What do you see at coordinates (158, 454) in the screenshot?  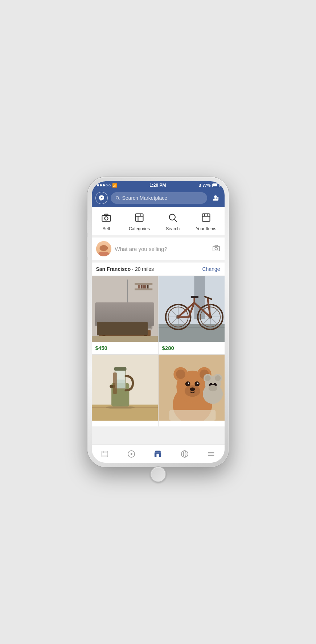 I see `bottom-tab-bar` at bounding box center [158, 454].